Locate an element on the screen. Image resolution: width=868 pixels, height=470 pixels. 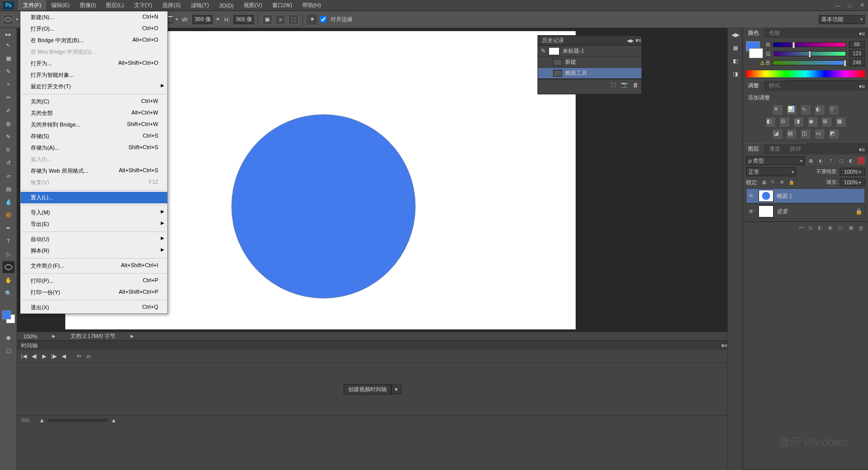
crop-tool: ✂ is located at coordinates (9, 97).